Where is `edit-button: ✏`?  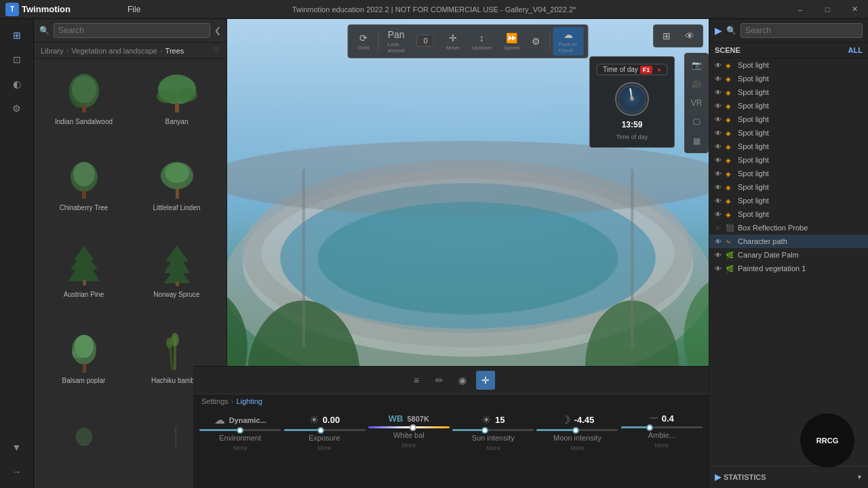
edit-button: ✏ is located at coordinates (439, 380).